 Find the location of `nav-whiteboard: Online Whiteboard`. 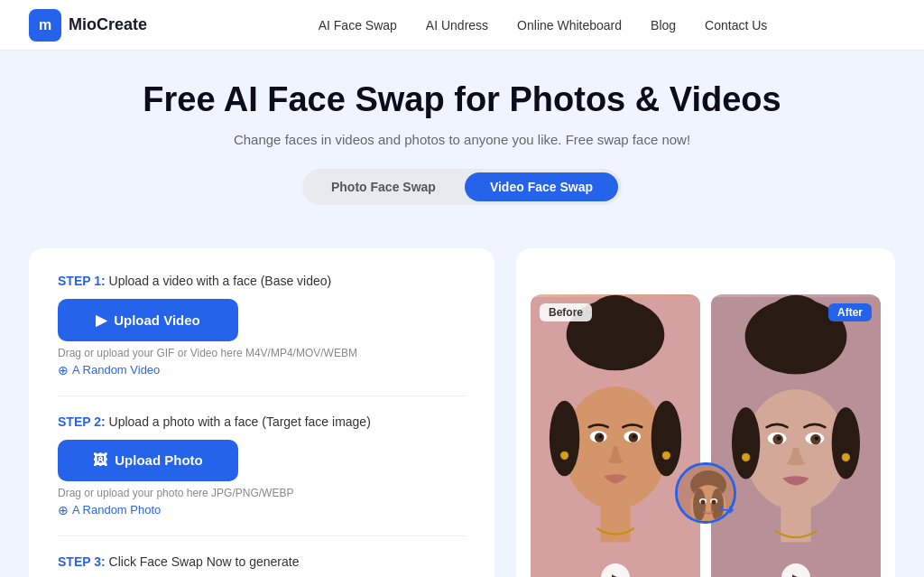

nav-whiteboard: Online Whiteboard is located at coordinates (569, 25).